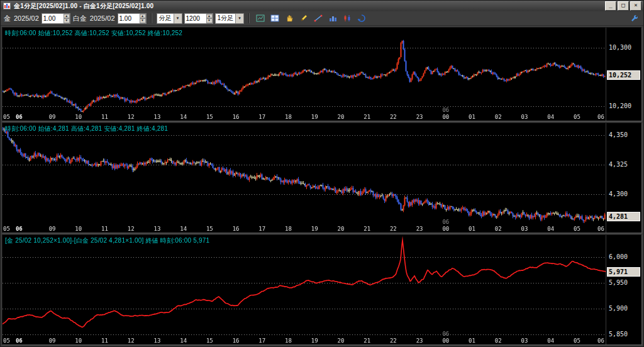 The width and height of the screenshot is (644, 347). I want to click on platinum-multiplier-up-icon: ▲, so click(143, 16).